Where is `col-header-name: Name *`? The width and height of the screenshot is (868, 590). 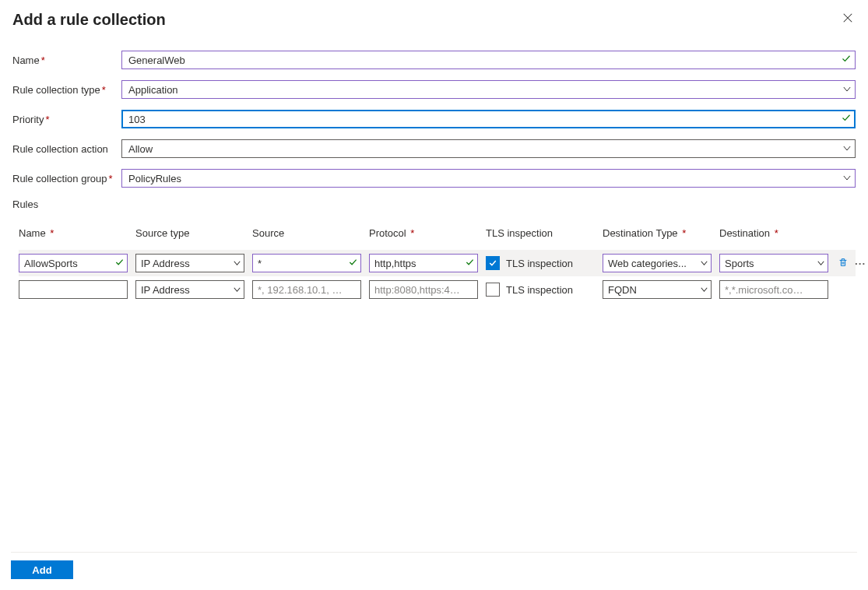 col-header-name: Name * is located at coordinates (73, 234).